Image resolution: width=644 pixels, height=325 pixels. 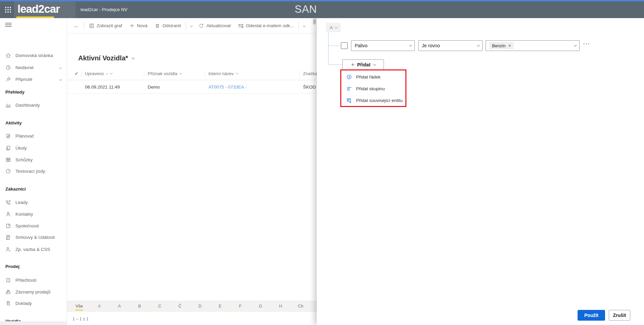 I want to click on cell-interni-nazev-link: AT0075 - 0733EA -, so click(x=228, y=87).